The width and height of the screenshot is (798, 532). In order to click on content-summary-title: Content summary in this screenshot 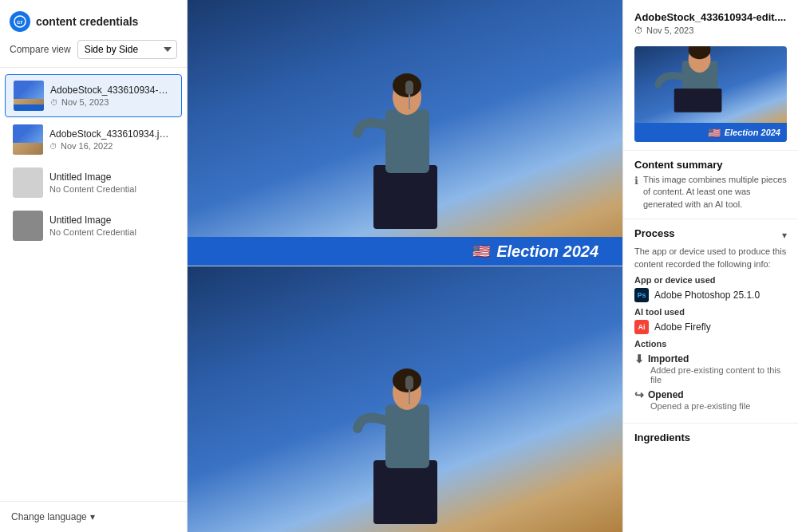, I will do `click(710, 164)`.